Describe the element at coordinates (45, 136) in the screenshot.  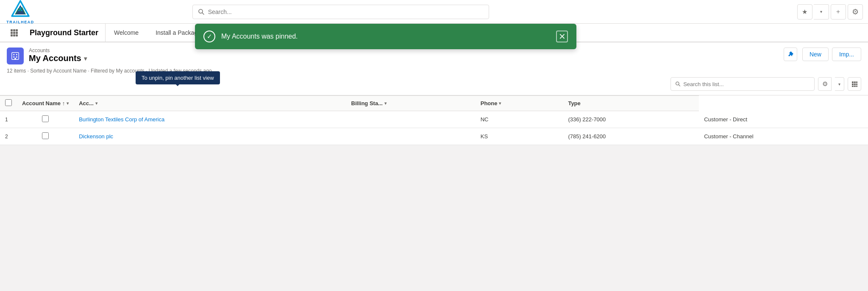
I see `row-2-checkbox` at that location.